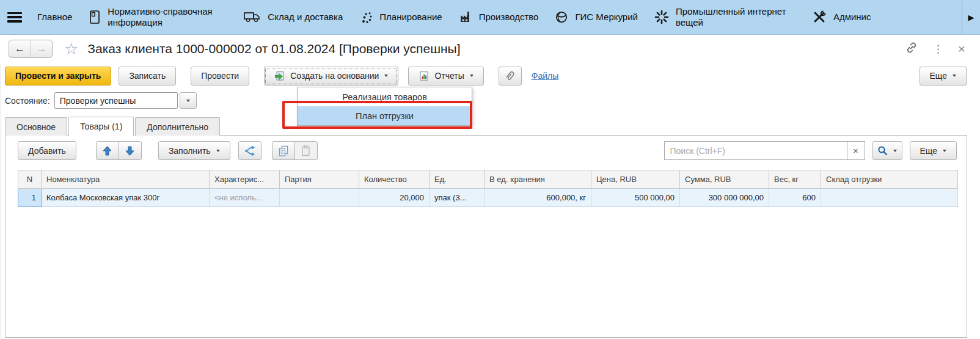 This screenshot has width=980, height=339. What do you see at coordinates (395, 180) in the screenshot?
I see `column-header-quantity: Количество` at bounding box center [395, 180].